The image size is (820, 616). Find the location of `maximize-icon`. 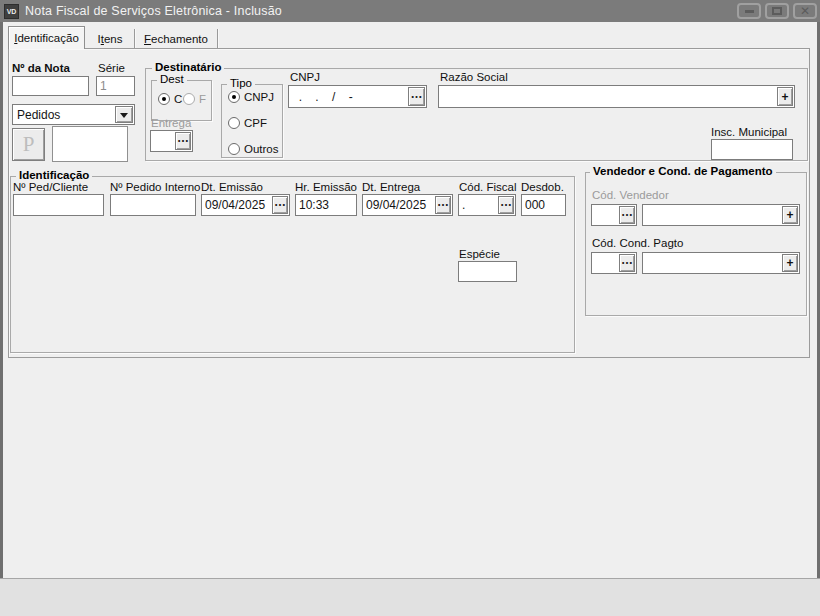

maximize-icon is located at coordinates (777, 11).